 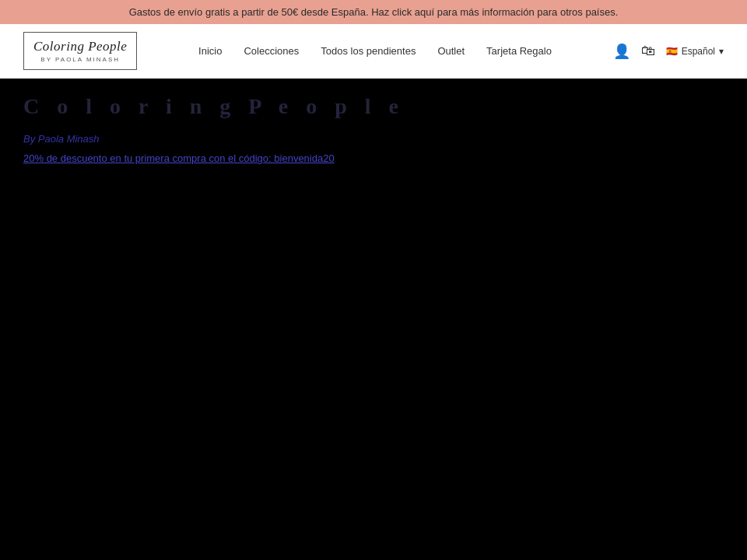 What do you see at coordinates (374, 12) in the screenshot?
I see `announcement-bar: Gastos de envío gratis a partir de 50€ d…` at bounding box center [374, 12].